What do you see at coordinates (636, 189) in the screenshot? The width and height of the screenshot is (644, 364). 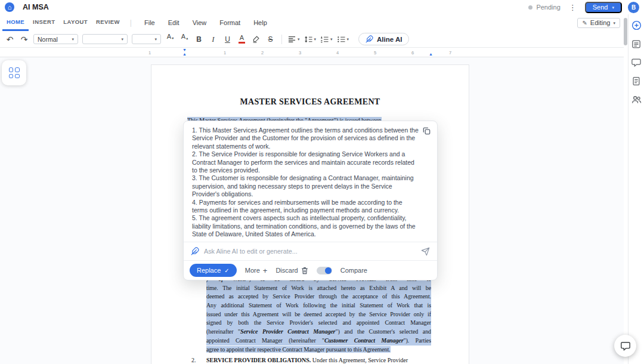 I see `right-sidebar` at bounding box center [636, 189].